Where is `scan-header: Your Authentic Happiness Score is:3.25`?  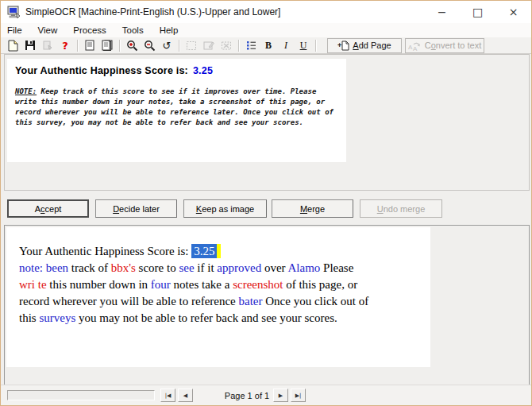
scan-header: Your Authentic Happiness Score is:3.25 is located at coordinates (176, 68).